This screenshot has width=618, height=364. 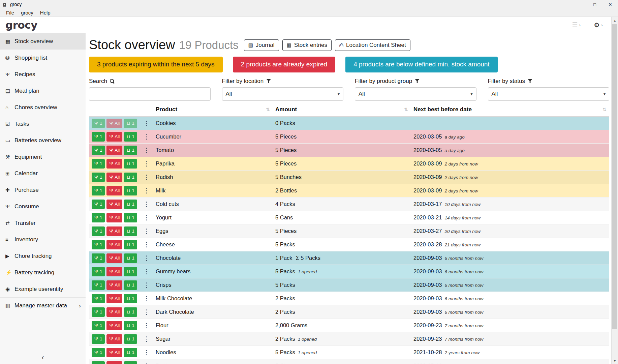 What do you see at coordinates (10, 13) in the screenshot?
I see `menu-file: File` at bounding box center [10, 13].